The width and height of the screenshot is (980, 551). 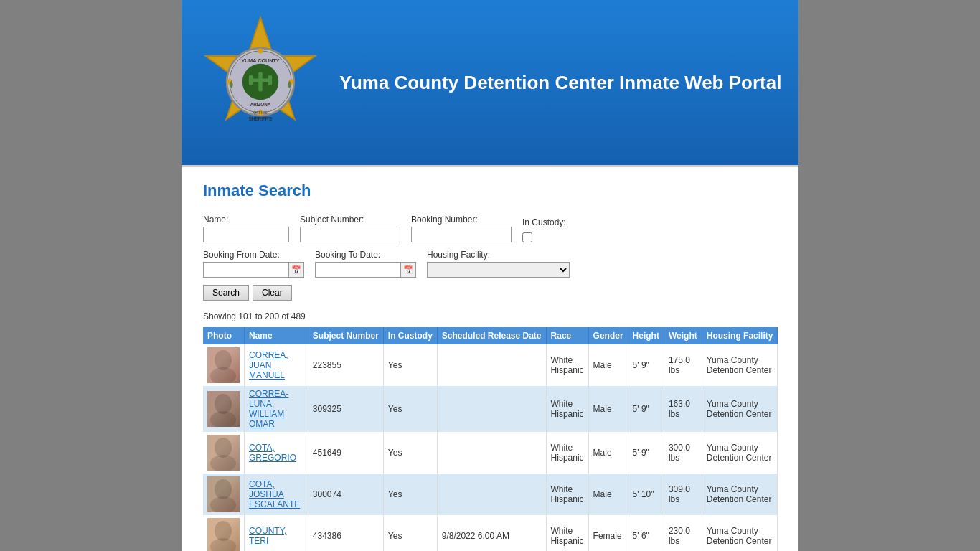 What do you see at coordinates (740, 336) in the screenshot?
I see `col-housing: Housing Facility` at bounding box center [740, 336].